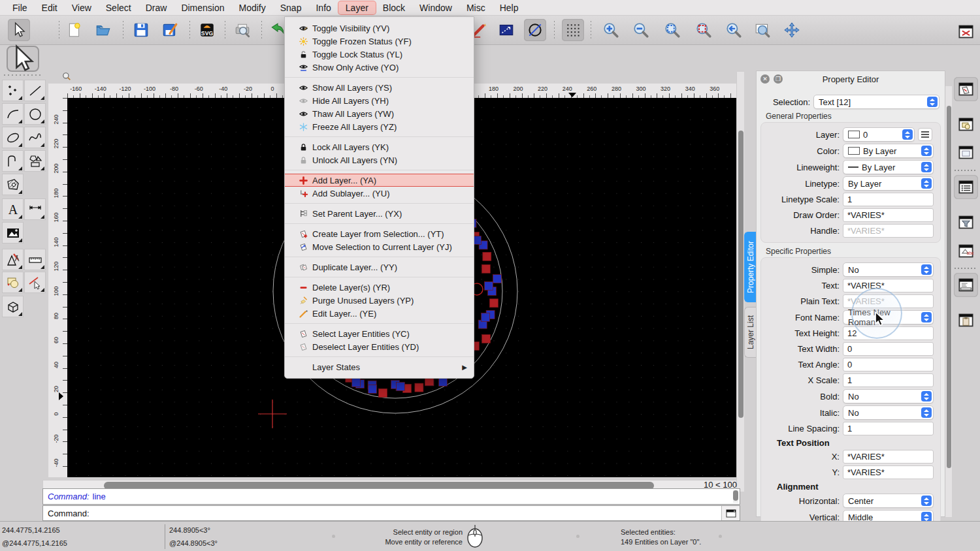 The image size is (980, 551). What do you see at coordinates (762, 30) in the screenshot?
I see `zoom-window-button` at bounding box center [762, 30].